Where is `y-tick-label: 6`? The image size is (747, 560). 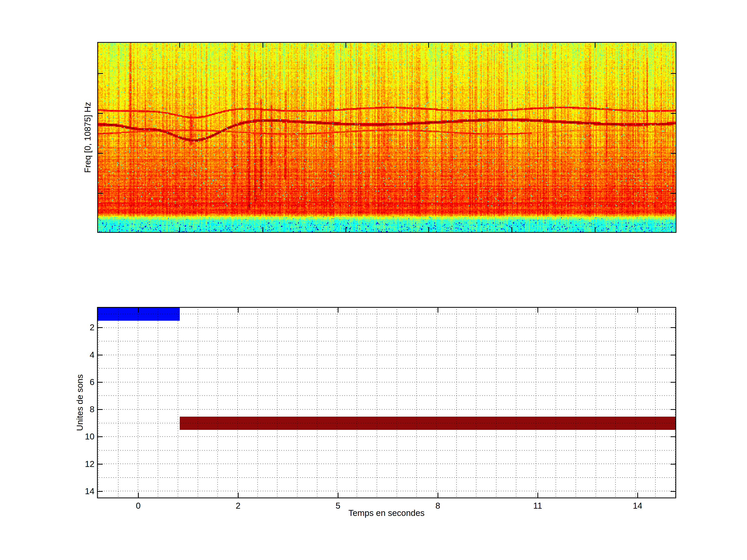
y-tick-label: 6 is located at coordinates (47, 382).